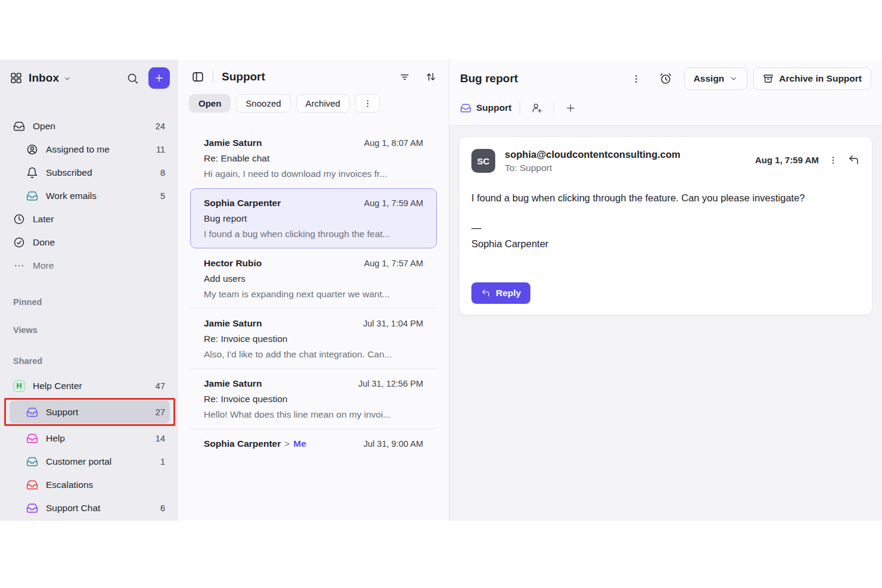  What do you see at coordinates (89, 412) in the screenshot?
I see `red-annotation-rectangle: Support 27` at bounding box center [89, 412].